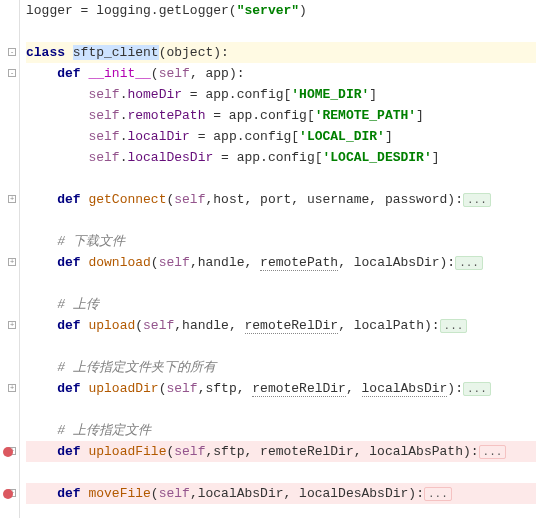 The height and width of the screenshot is (518, 536). What do you see at coordinates (281, 10) in the screenshot?
I see `code-line: logger = logging.getLogger("server")` at bounding box center [281, 10].